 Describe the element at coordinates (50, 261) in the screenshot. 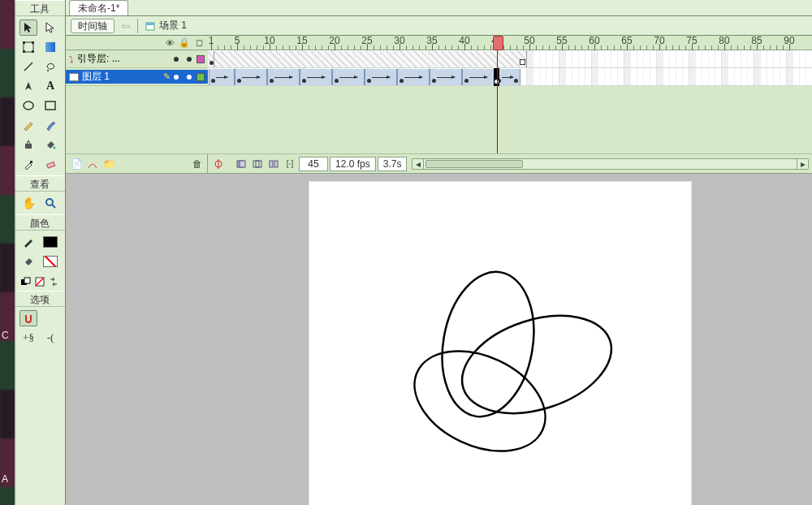

I see `fill-color` at that location.